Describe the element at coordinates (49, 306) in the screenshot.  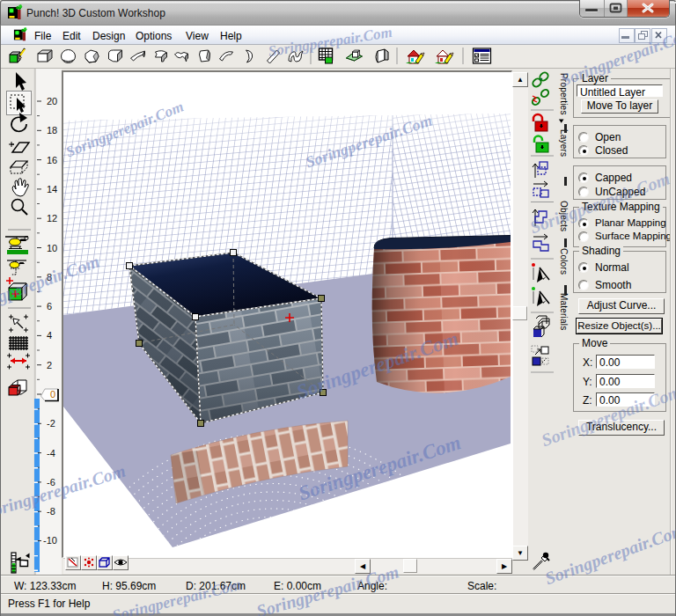
I see `svg-text: 6` at that location.